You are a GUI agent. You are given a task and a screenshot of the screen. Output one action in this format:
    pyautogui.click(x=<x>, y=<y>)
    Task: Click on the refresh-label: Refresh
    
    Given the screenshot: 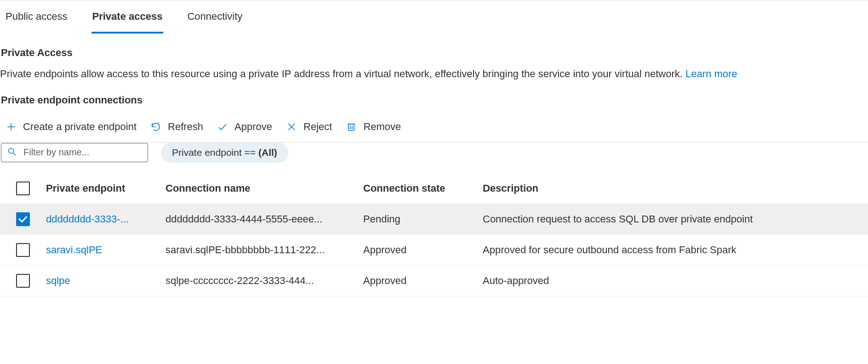 What is the action you would take?
    pyautogui.click(x=186, y=127)
    